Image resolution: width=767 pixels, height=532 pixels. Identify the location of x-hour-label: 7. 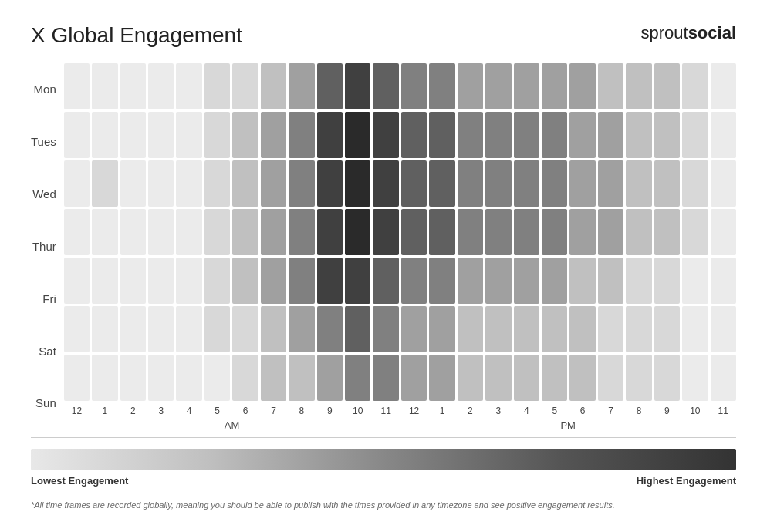
(273, 411).